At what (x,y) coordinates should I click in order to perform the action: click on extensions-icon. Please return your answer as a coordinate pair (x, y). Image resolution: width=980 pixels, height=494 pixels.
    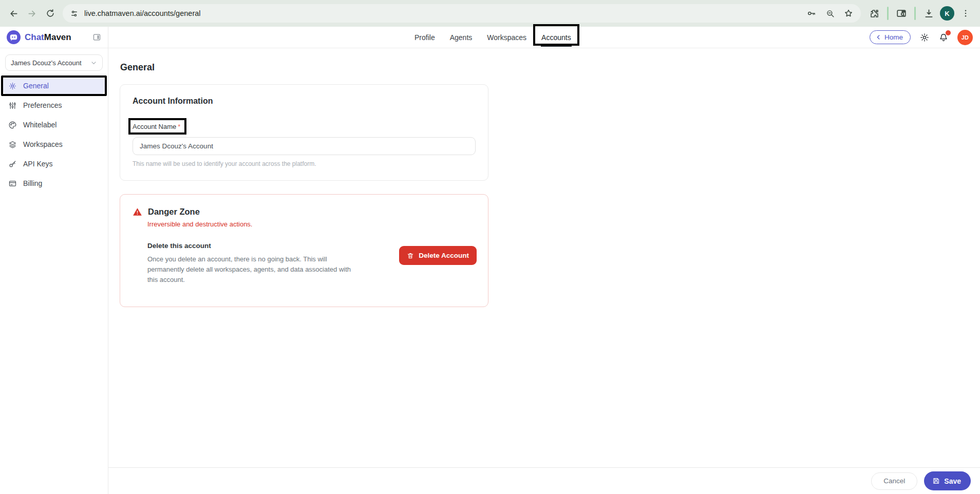
    Looking at the image, I should click on (874, 13).